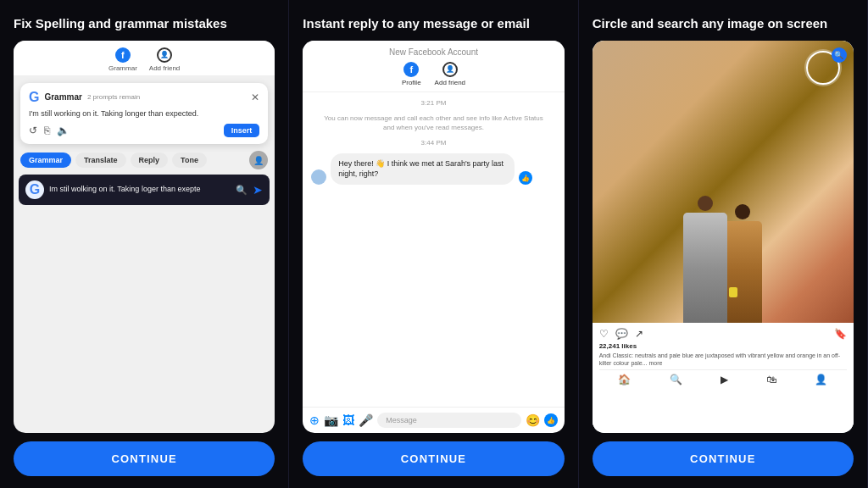 The width and height of the screenshot is (868, 488). I want to click on send-icon: ➤, so click(258, 190).